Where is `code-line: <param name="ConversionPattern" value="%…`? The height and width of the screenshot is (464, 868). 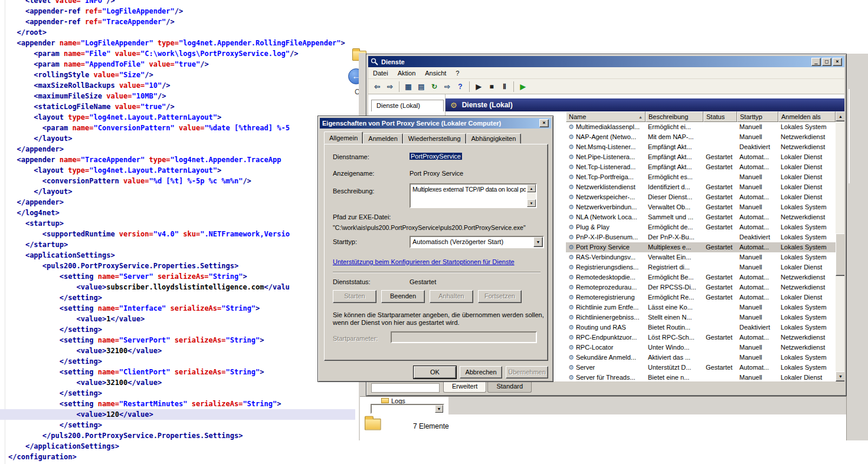
code-line: <param name="ConversionPattern" value="%… is located at coordinates (178, 128).